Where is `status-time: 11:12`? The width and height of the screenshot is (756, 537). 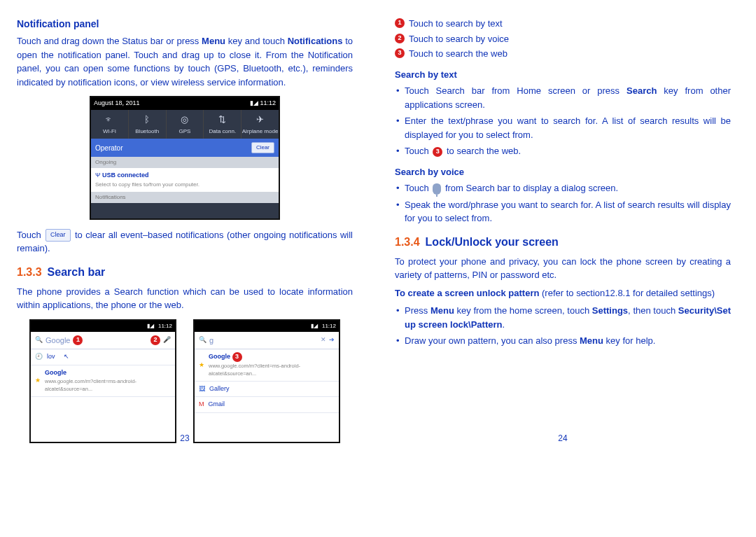 status-time: 11:12 is located at coordinates (267, 103).